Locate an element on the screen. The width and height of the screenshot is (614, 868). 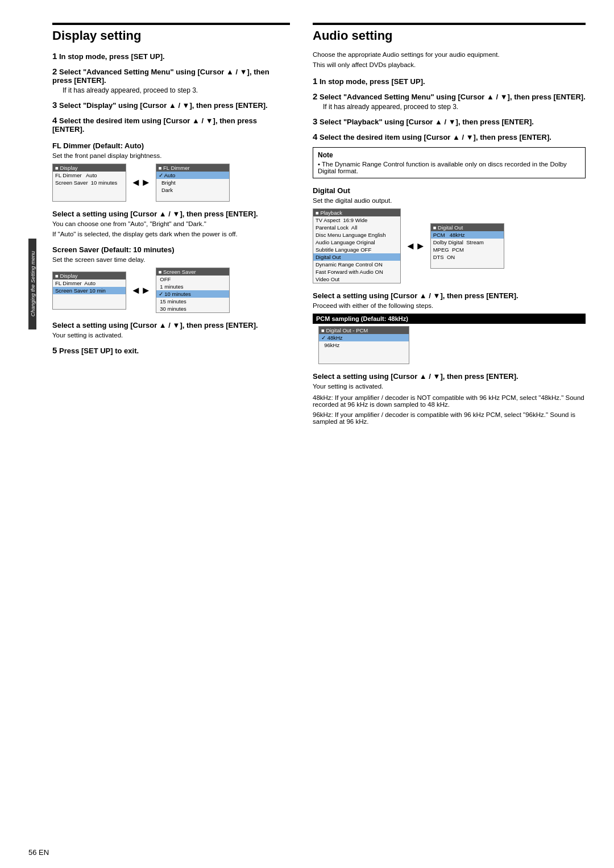
right-step-3: 3 Select "Playback" using [Cursor ▲ / ▼]… is located at coordinates (449, 122).